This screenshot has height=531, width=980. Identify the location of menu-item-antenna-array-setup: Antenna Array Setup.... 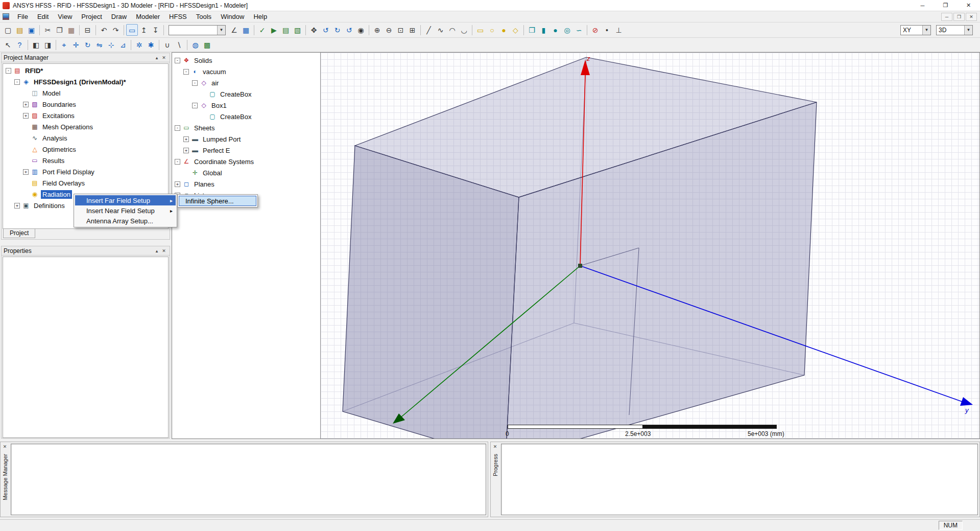
(126, 221).